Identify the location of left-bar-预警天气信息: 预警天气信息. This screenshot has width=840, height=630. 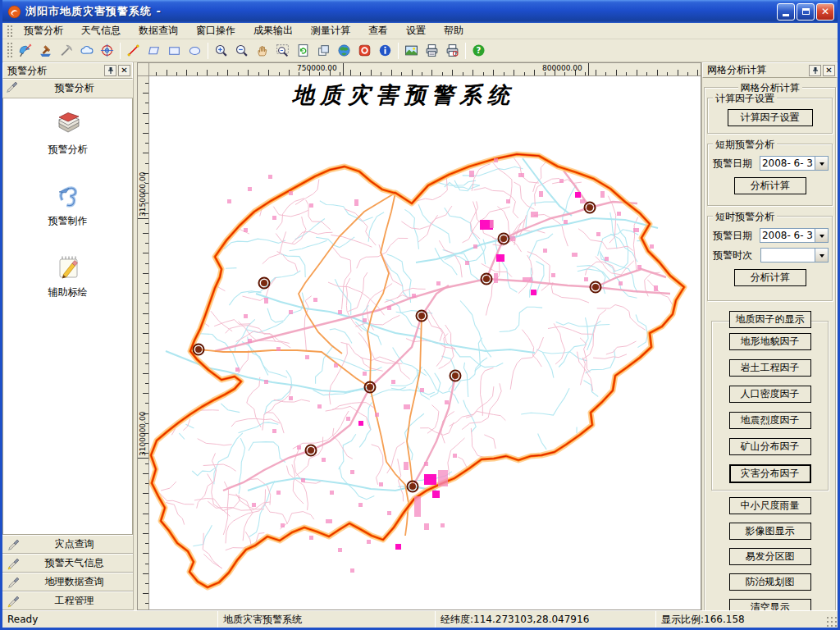
(67, 563).